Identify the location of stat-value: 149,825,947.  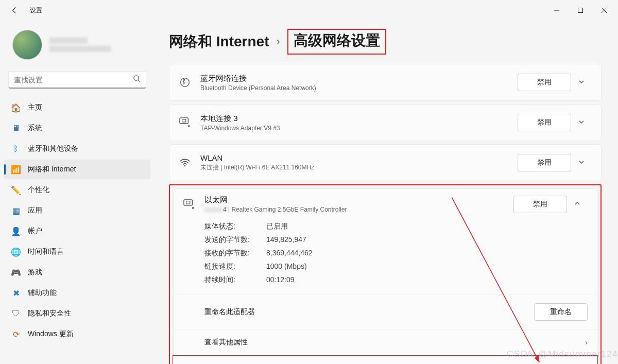
(427, 239).